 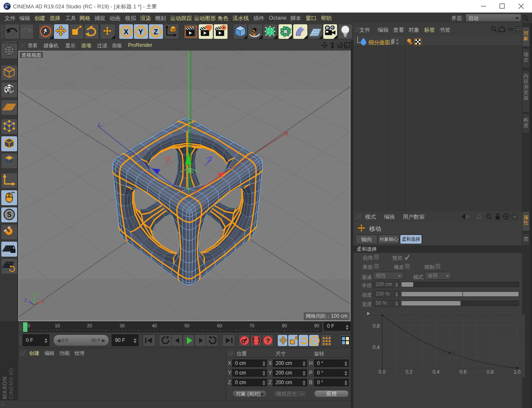 What do you see at coordinates (9, 215) in the screenshot?
I see `svg-text: S` at bounding box center [9, 215].